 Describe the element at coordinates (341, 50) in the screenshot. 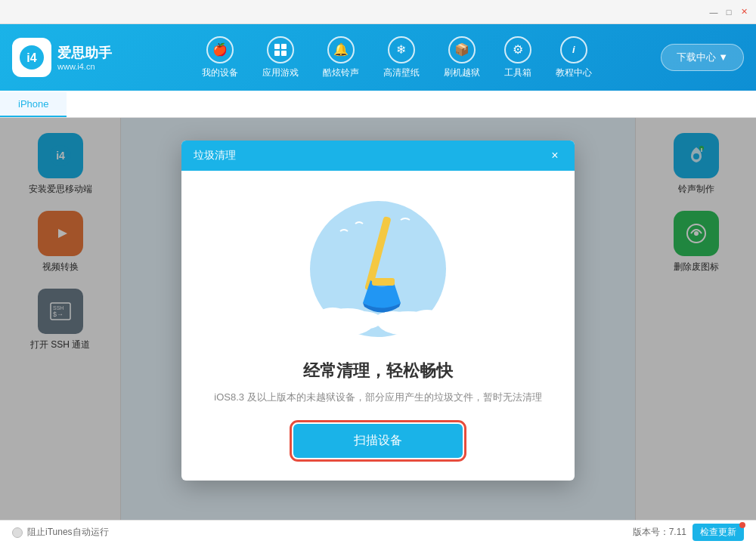

I see `ringtones-icon: 🔔` at that location.